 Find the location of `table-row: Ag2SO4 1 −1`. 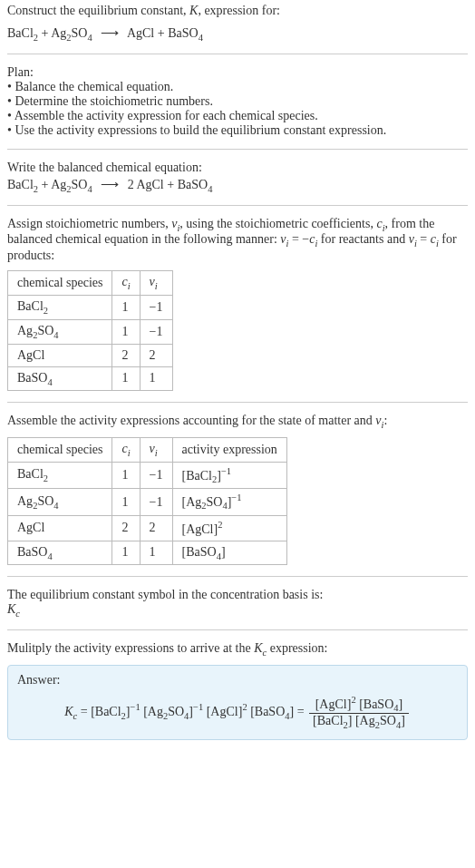

table-row: Ag2SO4 1 −1 is located at coordinates (91, 332).